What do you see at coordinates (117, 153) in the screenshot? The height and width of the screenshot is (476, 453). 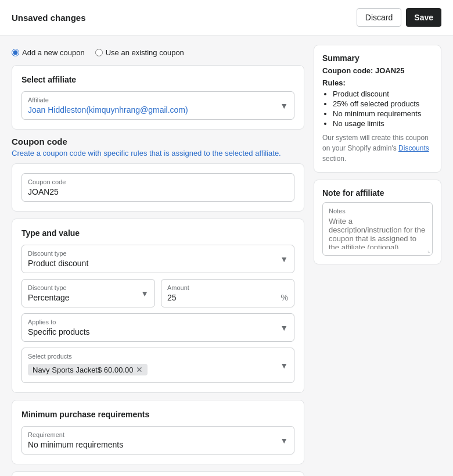 I see `coupon-desc-text: Create a coupon code with specific rules…` at bounding box center [117, 153].